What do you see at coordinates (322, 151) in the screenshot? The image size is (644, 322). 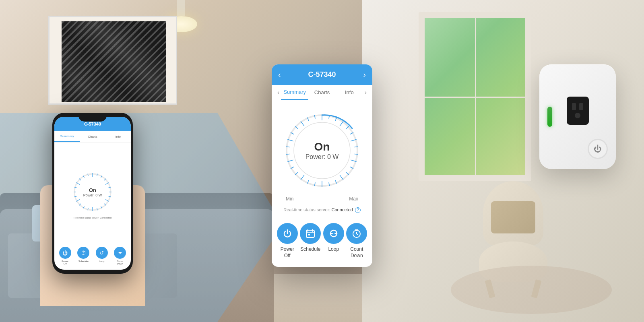 I see `gauge-text: On Power: 0 W` at bounding box center [322, 151].